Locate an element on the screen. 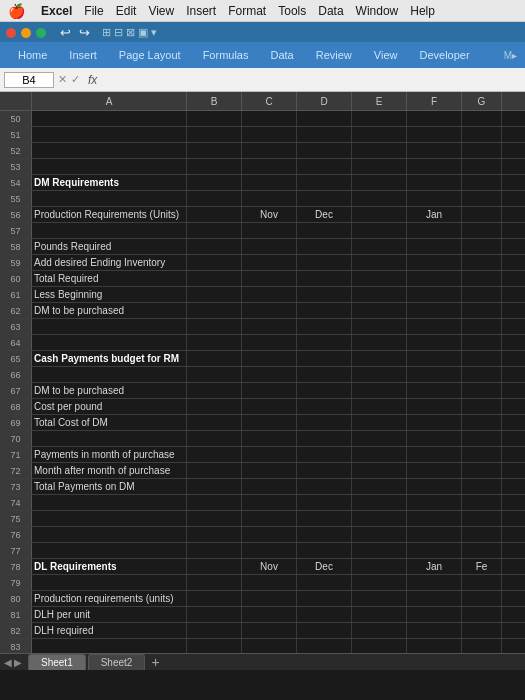  table-row: 62DM to be purchased is located at coordinates (262, 311).